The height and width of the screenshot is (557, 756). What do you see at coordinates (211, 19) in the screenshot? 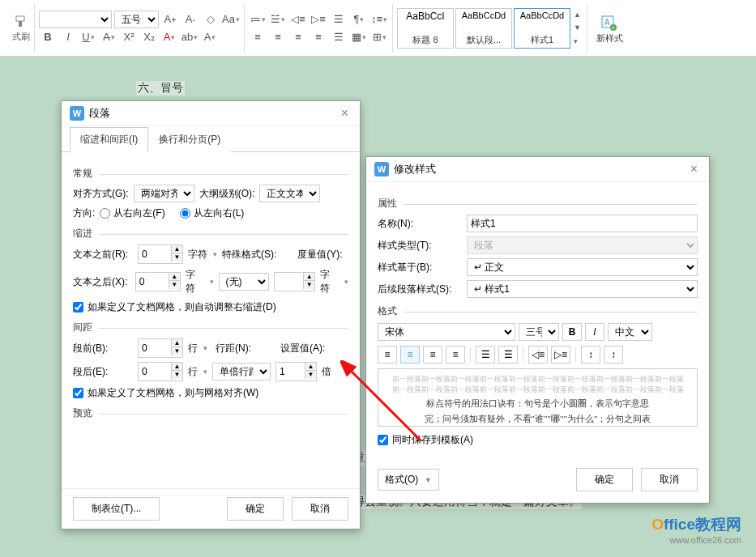
I see `clear-format-icon: ◇` at bounding box center [211, 19].